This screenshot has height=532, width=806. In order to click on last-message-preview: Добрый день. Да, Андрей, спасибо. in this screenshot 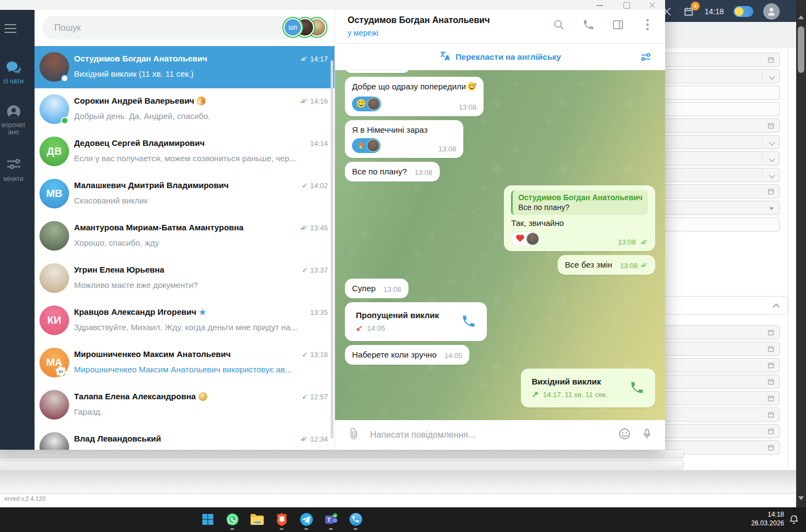, I will do `click(200, 116)`.